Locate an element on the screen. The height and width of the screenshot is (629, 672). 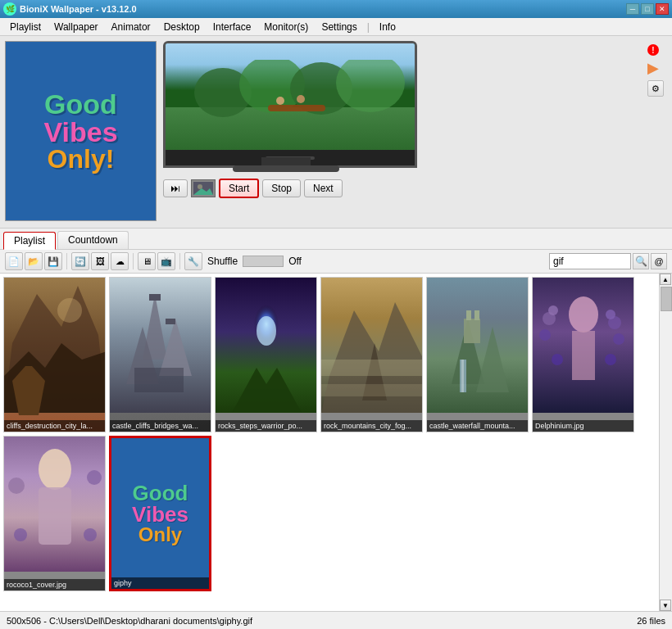
tab-playlist: Playlist is located at coordinates (30, 241).